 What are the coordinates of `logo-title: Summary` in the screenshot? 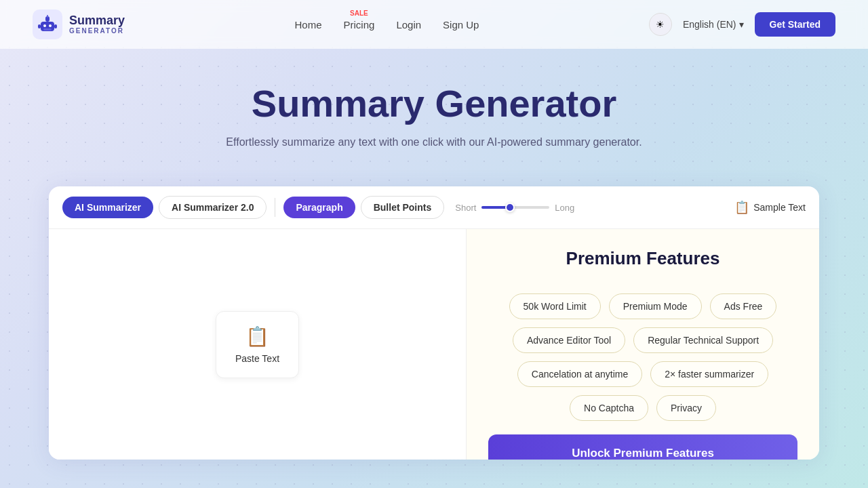 It's located at (97, 21).